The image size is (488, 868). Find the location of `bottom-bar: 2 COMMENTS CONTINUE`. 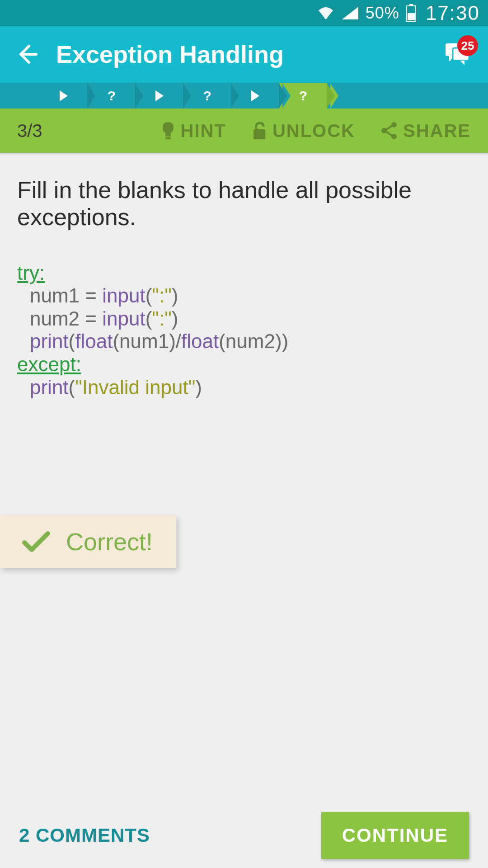

bottom-bar: 2 COMMENTS CONTINUE is located at coordinates (244, 835).